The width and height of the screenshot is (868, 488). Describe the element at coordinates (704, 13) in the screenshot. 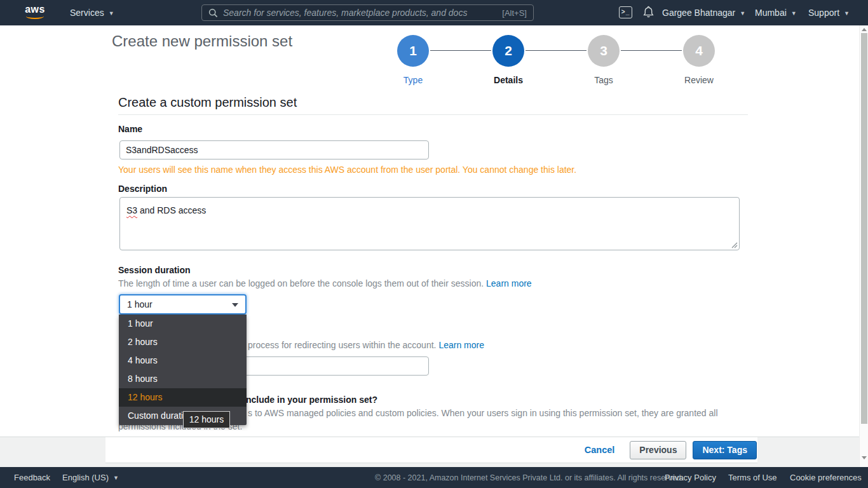

I see `account-menu: Gargee Bhatnagar▼` at that location.